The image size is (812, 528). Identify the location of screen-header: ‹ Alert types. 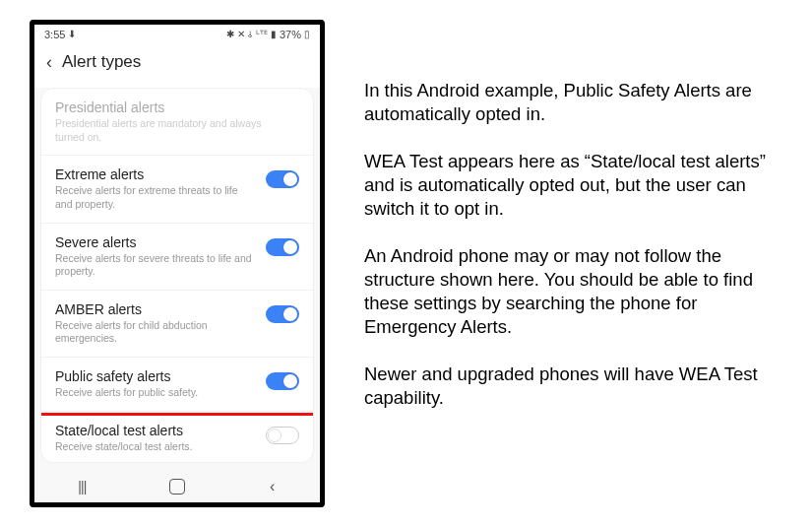
(177, 65).